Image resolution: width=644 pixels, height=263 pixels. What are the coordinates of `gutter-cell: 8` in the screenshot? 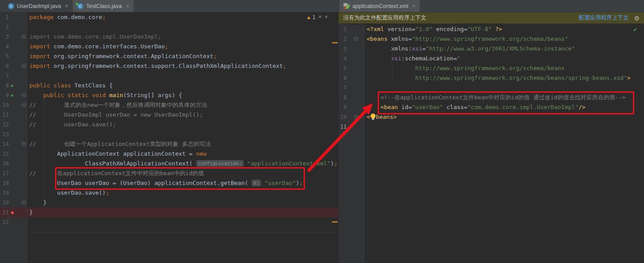 It's located at (352, 98).